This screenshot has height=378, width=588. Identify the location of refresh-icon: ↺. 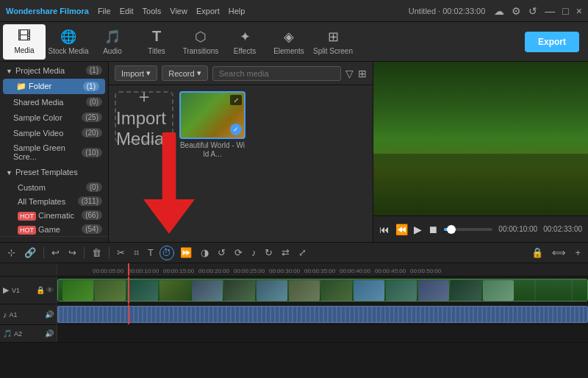
(533, 11).